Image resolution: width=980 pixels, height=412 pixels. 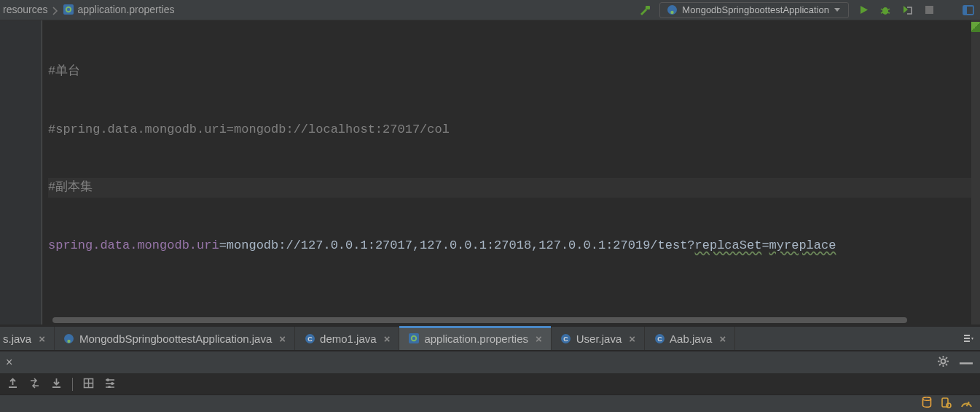 I want to click on stop-icon, so click(x=929, y=10).